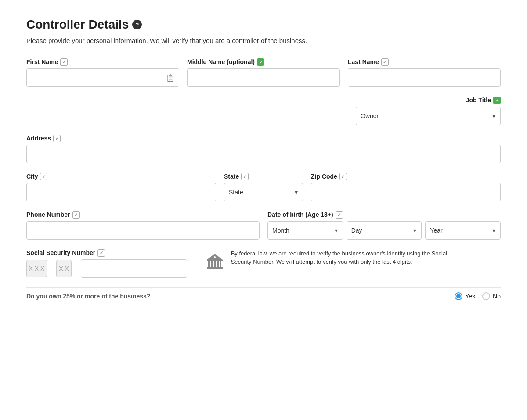 The width and height of the screenshot is (527, 420). What do you see at coordinates (497, 100) in the screenshot?
I see `job-title-check-icon: ✓` at bounding box center [497, 100].